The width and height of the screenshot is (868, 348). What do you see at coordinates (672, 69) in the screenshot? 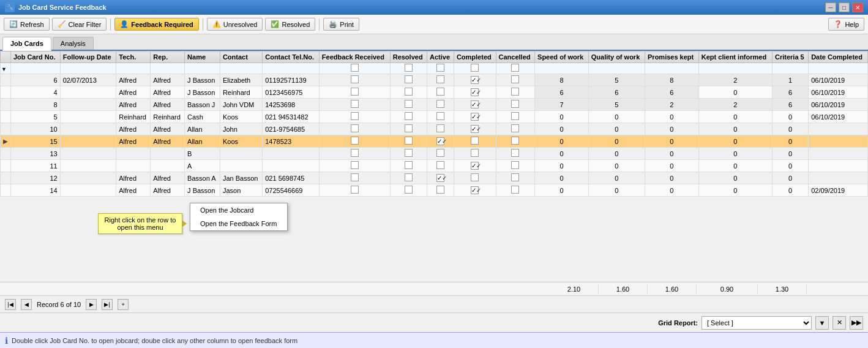
I see `filter-promises` at bounding box center [672, 69].